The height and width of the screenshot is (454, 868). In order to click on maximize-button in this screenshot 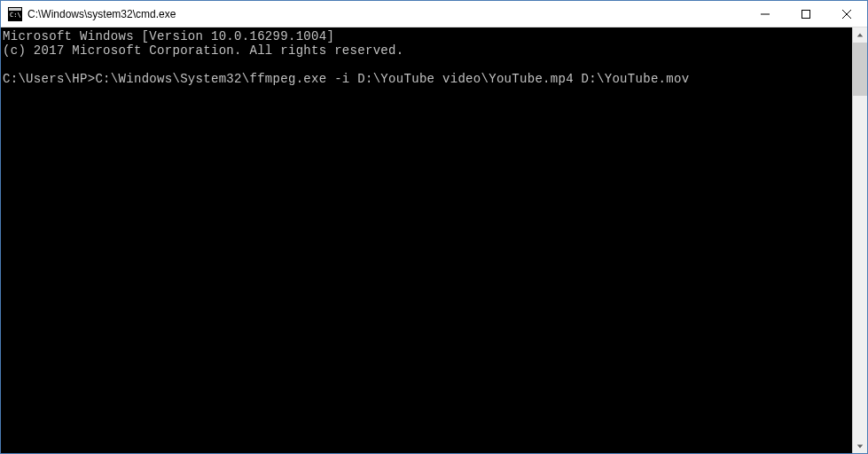, I will do `click(806, 14)`.